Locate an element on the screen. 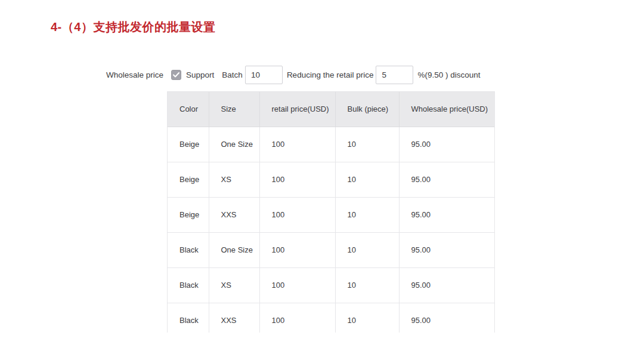 The height and width of the screenshot is (363, 644). header-color: Color is located at coordinates (188, 109).